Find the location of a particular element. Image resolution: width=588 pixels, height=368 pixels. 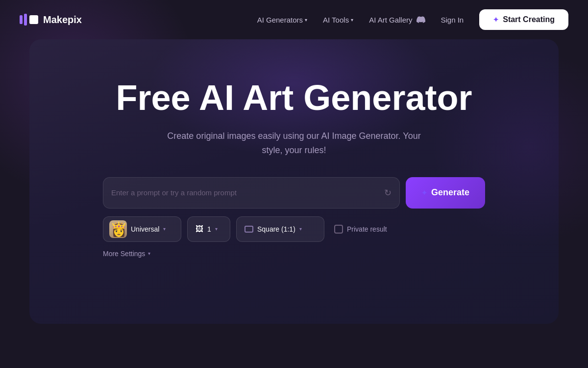

prompt-input is located at coordinates (248, 192).